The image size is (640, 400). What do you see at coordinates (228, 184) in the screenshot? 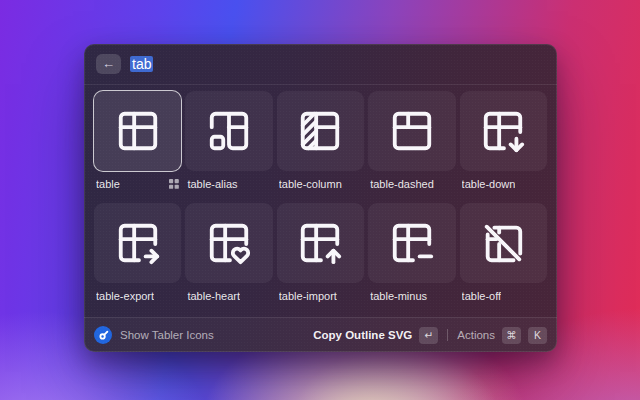
I see `icon-label-row: table-alias` at bounding box center [228, 184].